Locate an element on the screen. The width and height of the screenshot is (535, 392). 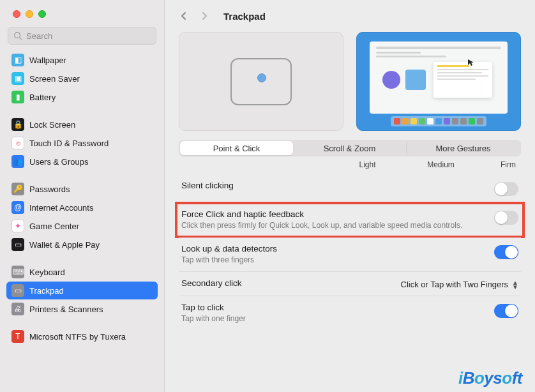
search-input: Search is located at coordinates (82, 36).